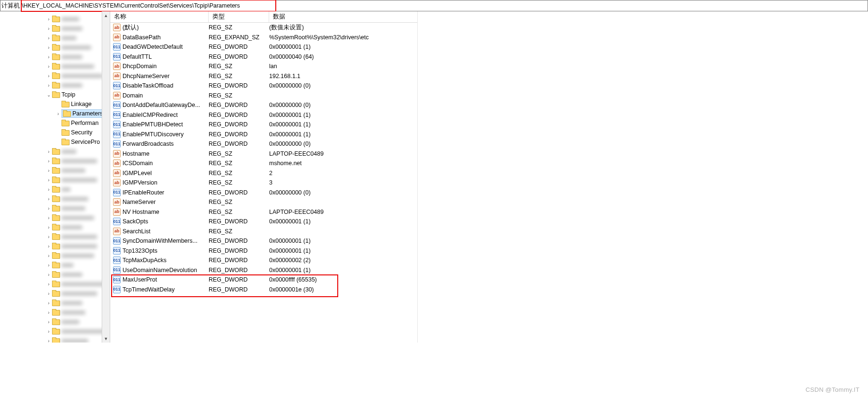 Image resolution: width=868 pixels, height=397 pixels. Describe the element at coordinates (264, 38) in the screenshot. I see `value-row: abDataBasePathREG_EXPAND_SZ%SystemRoot%\…` at that location.